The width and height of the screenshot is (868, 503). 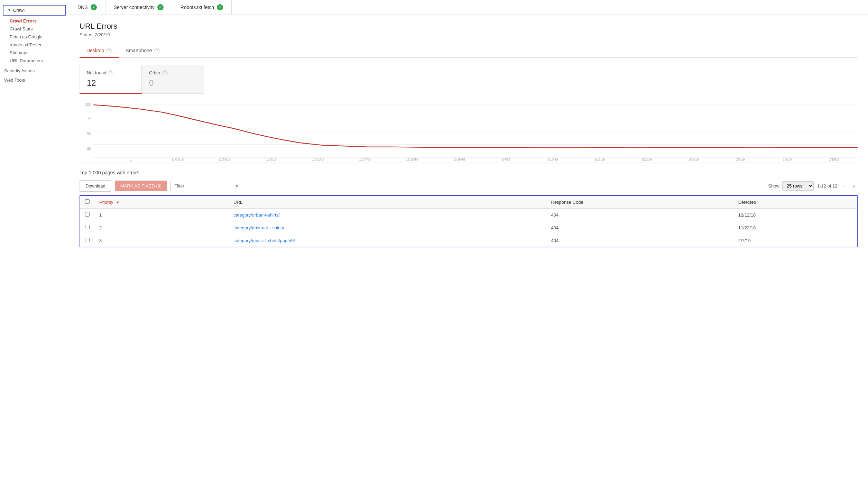 I want to click on other-help-icon: ?, so click(x=165, y=73).